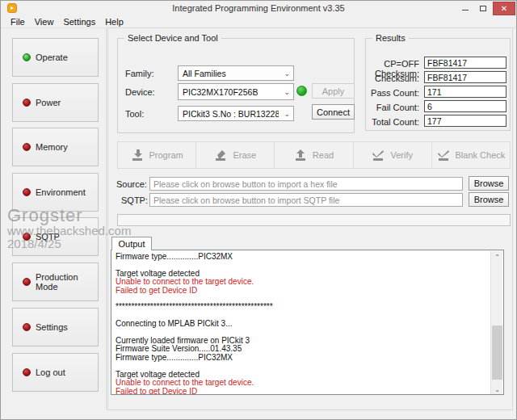 This screenshot has height=420, width=517. What do you see at coordinates (504, 8) in the screenshot?
I see `close-button: ✕` at bounding box center [504, 8].